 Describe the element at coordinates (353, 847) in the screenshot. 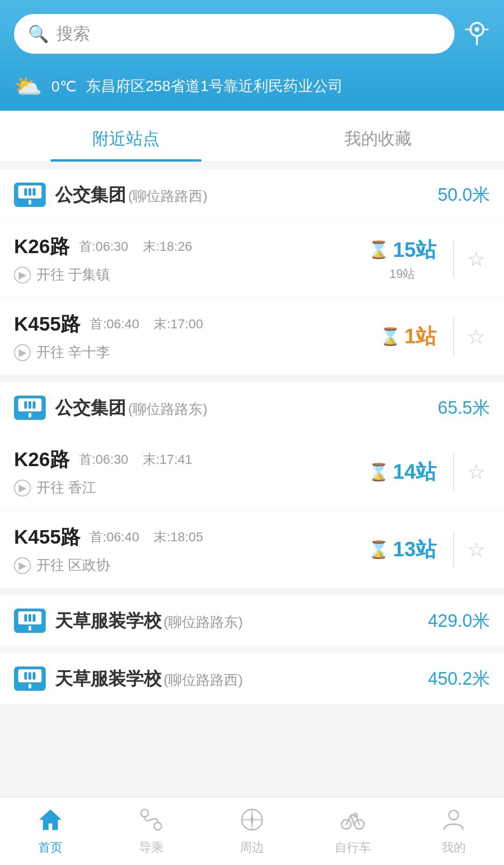

I see `nav-label-bike: 自行车` at that location.